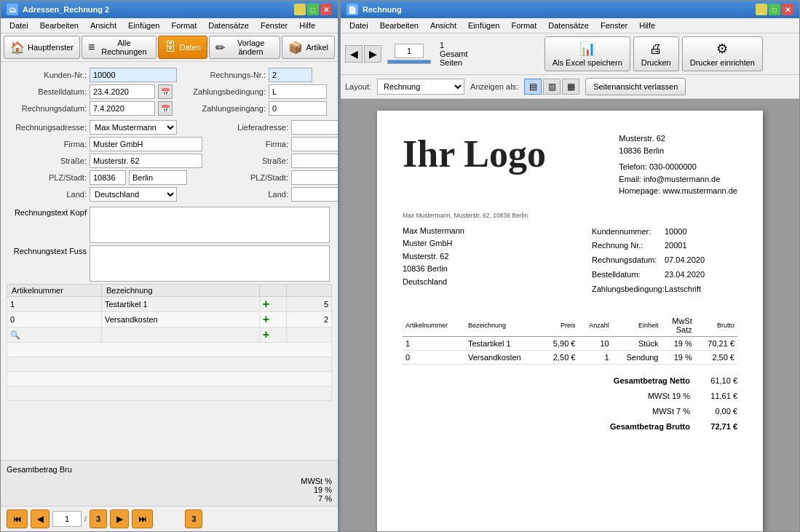 Image resolution: width=800 pixels, height=532 pixels. I want to click on hauptfenster-btn: 🏠 Hauptfenster, so click(42, 47).